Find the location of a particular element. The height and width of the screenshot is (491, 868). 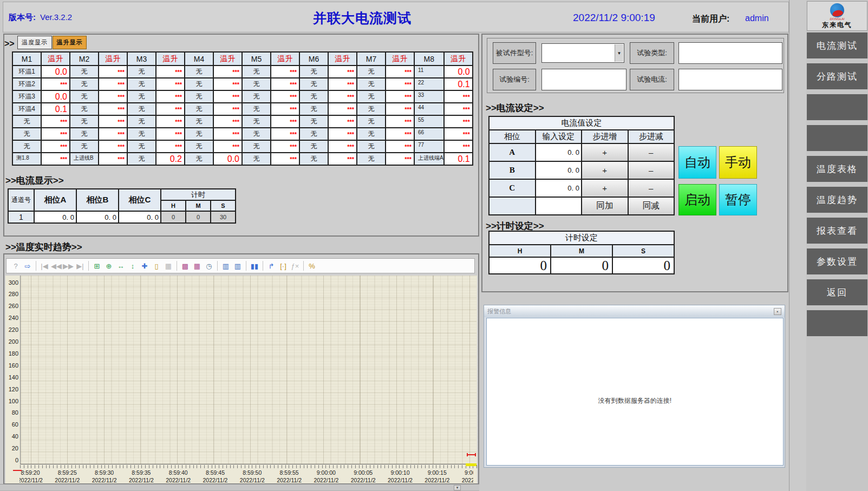

pause-icon: ▮▮ is located at coordinates (254, 266).